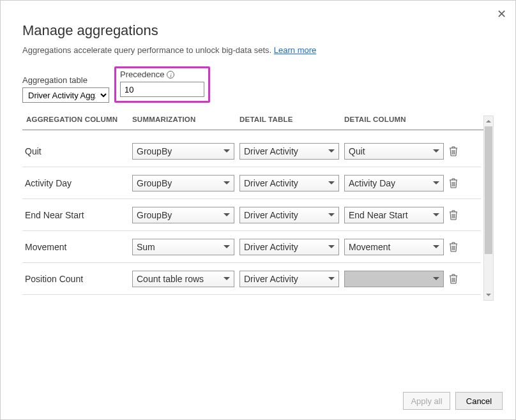 The height and width of the screenshot is (420, 516). Describe the element at coordinates (295, 50) in the screenshot. I see `learn-more-link: Learn more` at that location.